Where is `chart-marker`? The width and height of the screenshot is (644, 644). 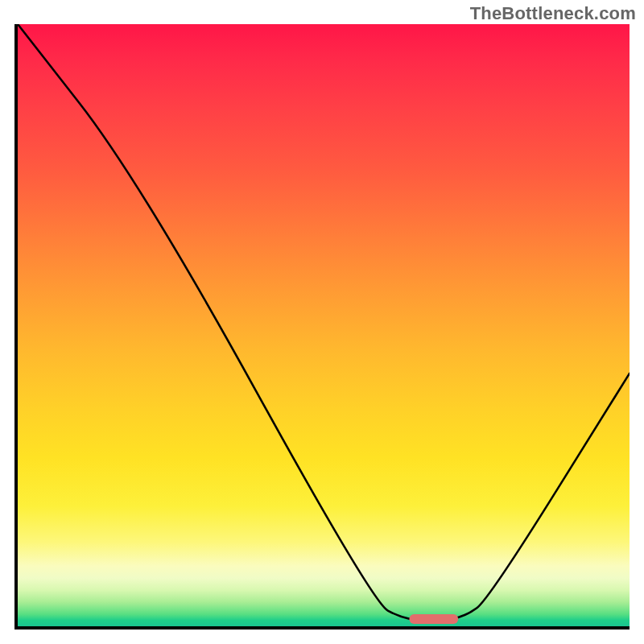 chart-marker is located at coordinates (433, 619).